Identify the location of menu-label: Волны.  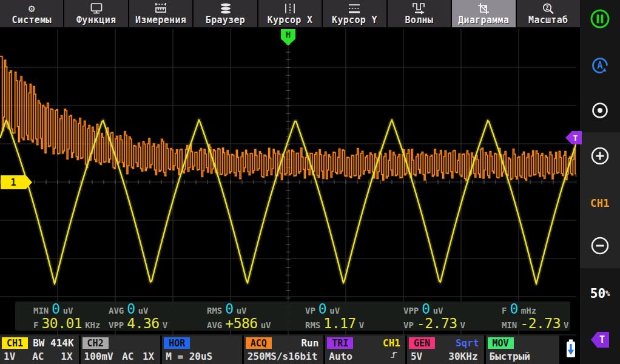
(420, 20).